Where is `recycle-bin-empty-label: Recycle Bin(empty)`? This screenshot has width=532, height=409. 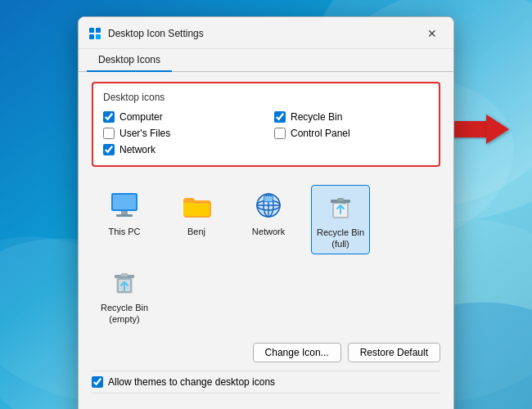
recycle-bin-empty-label: Recycle Bin(empty) is located at coordinates (124, 314).